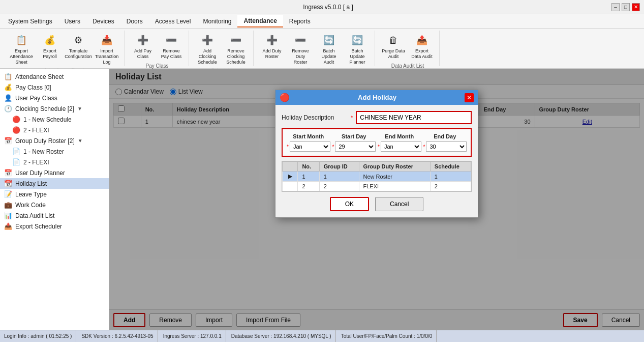 This screenshot has height=342, width=644. I want to click on sidebar-item-clocking-2: 🔴2 - FLEXI, so click(54, 130).